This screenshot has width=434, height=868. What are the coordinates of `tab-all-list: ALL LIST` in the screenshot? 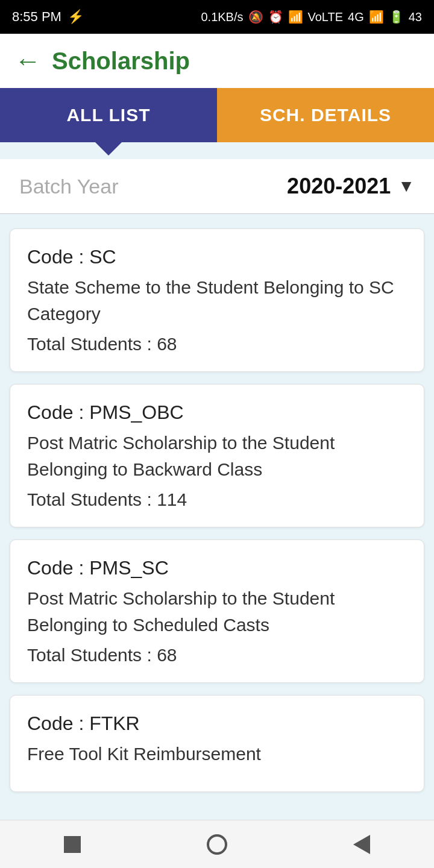 It's located at (108, 115).